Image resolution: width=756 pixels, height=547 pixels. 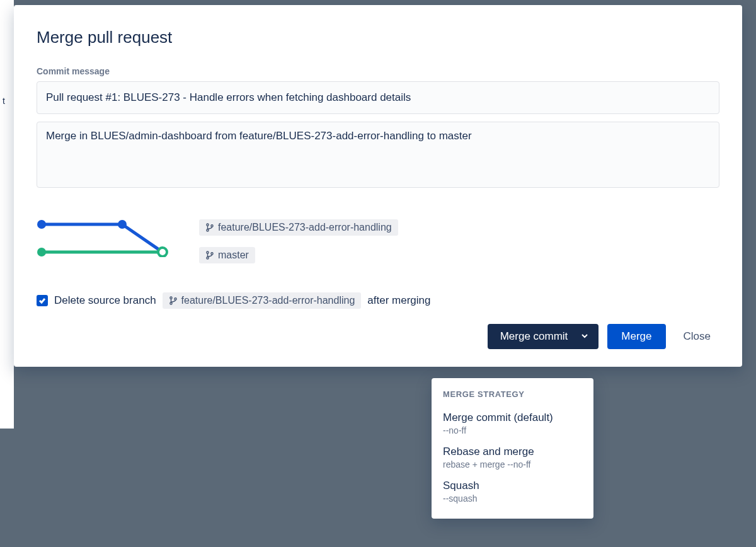 What do you see at coordinates (513, 486) in the screenshot?
I see `strategy-option-label: Squash` at bounding box center [513, 486].